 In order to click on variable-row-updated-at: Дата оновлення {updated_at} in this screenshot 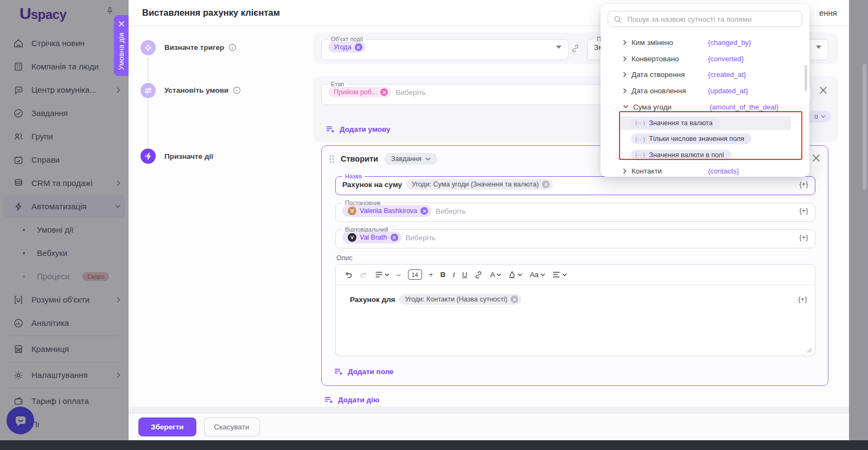, I will do `click(705, 91)`.